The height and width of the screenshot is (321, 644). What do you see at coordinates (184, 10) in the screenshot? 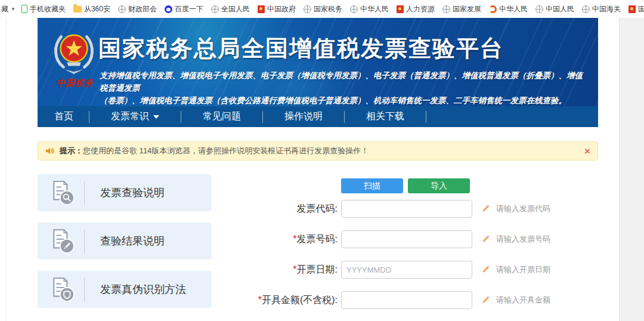
I see `bookmark-item: 百度一下` at bounding box center [184, 10].